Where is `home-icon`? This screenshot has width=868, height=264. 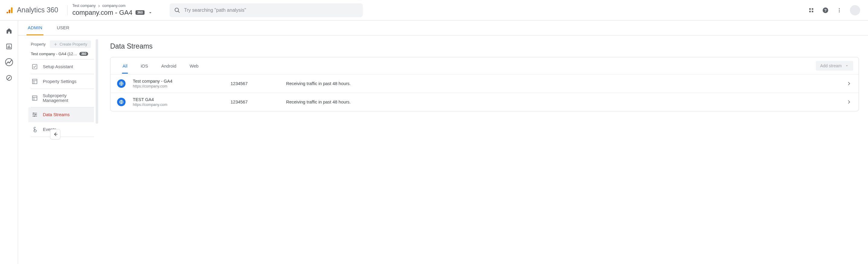
home-icon is located at coordinates (9, 31).